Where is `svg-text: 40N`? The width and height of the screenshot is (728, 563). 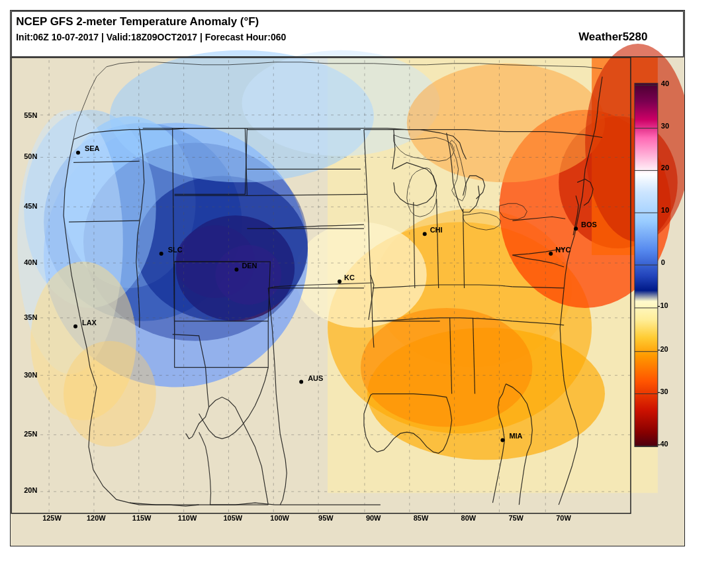 svg-text: 40N is located at coordinates (30, 262).